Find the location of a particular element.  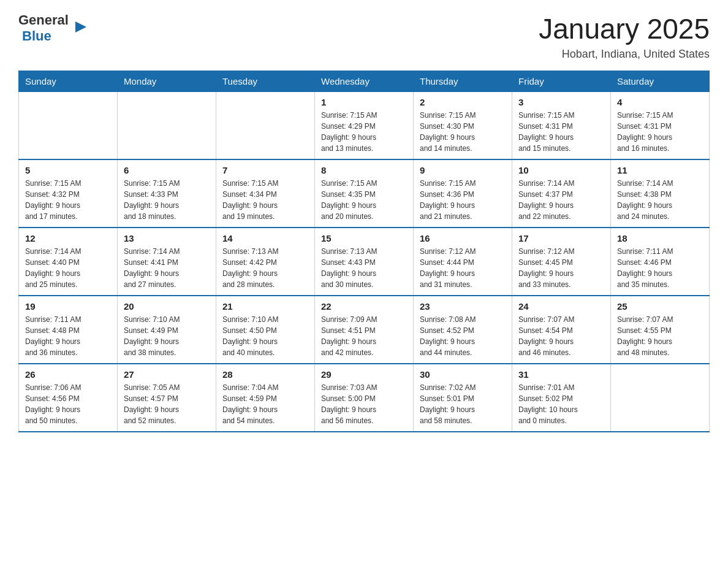

weekday-header-monday: Monday is located at coordinates (167, 82).